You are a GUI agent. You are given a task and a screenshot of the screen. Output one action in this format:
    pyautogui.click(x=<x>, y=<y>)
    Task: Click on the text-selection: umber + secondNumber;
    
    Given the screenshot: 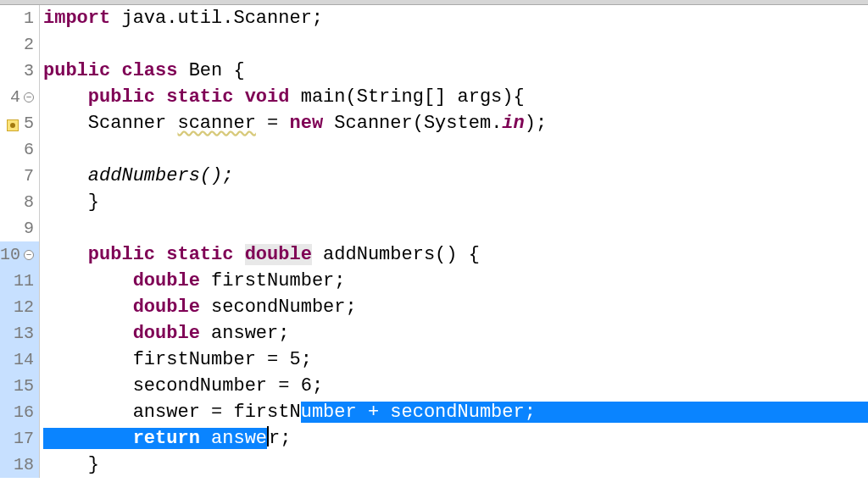 What is the action you would take?
    pyautogui.click(x=419, y=412)
    